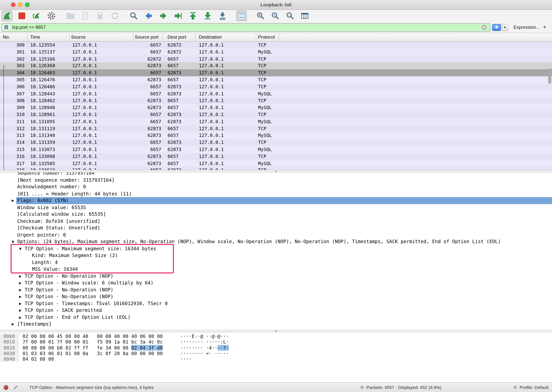  Describe the element at coordinates (276, 128) in the screenshot. I see `packet-row: 31218.131119127.0.0.1628736657127.0.0.1T…` at that location.